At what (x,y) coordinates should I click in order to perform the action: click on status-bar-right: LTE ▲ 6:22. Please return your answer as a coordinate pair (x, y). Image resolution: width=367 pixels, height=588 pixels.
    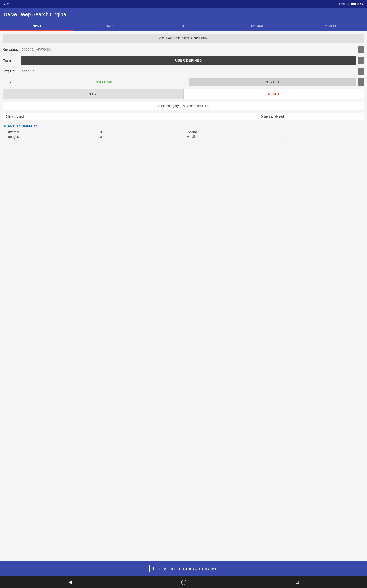
    Looking at the image, I should click on (351, 4).